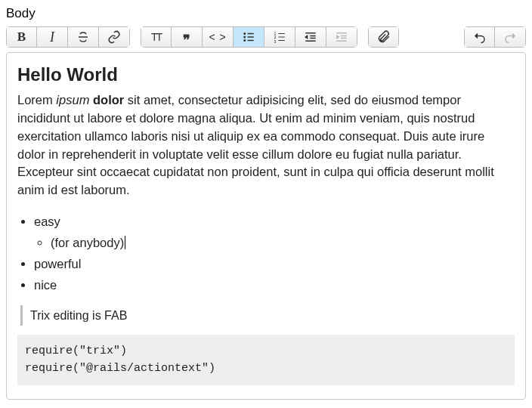 The image size is (532, 408). What do you see at coordinates (280, 37) in the screenshot?
I see `number-list-icon: 123` at bounding box center [280, 37].